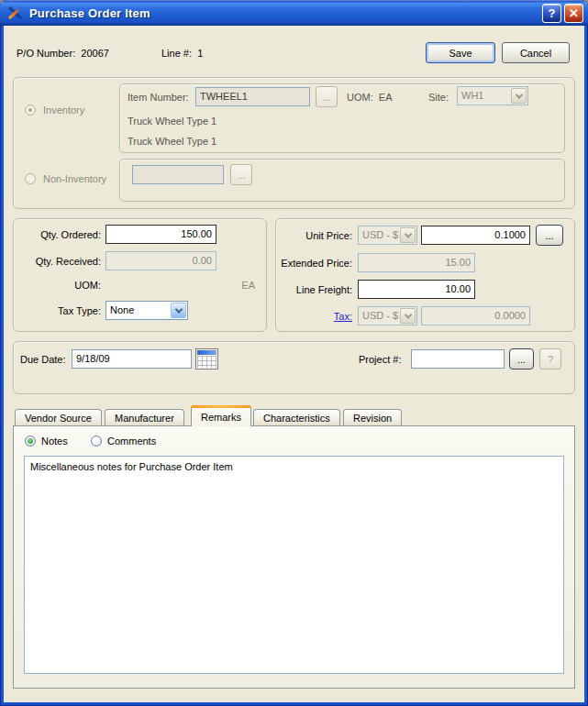  What do you see at coordinates (147, 310) in the screenshot?
I see `tax-type-combo: None` at bounding box center [147, 310].